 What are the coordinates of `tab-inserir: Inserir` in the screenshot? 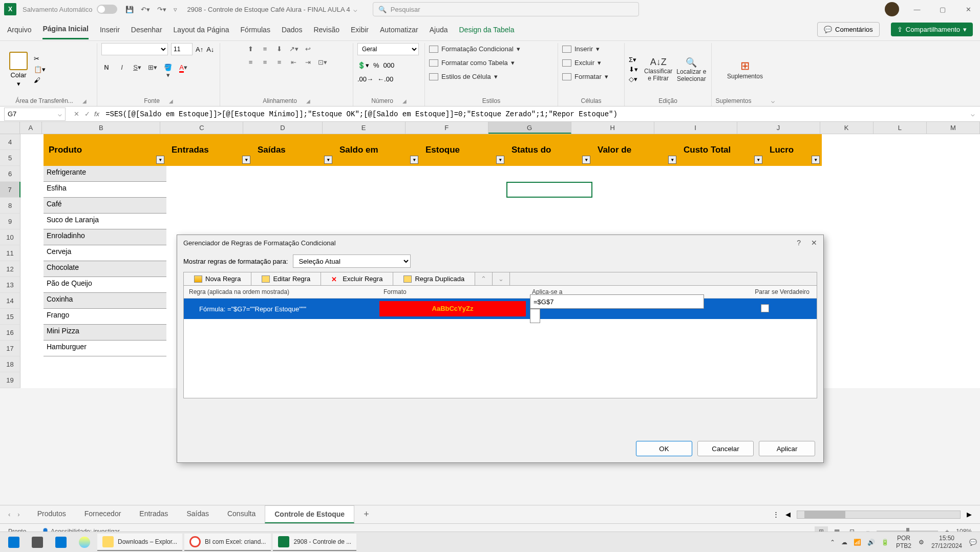 It's located at (110, 30).